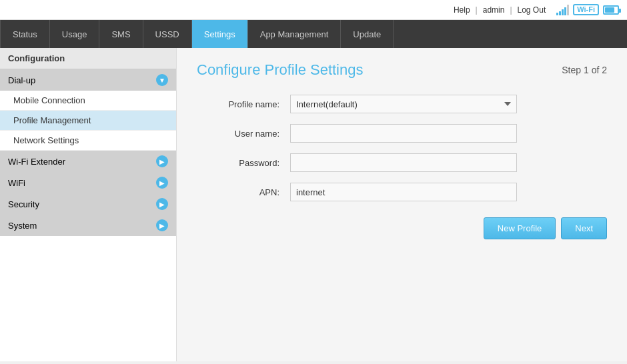 The image size is (627, 364). What do you see at coordinates (162, 225) in the screenshot?
I see `system-expand-icon: ▶` at bounding box center [162, 225].